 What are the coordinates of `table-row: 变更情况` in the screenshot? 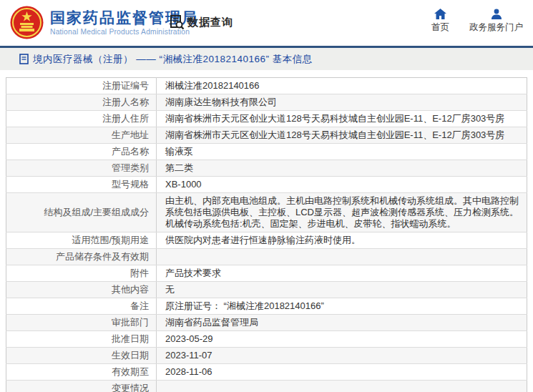 It's located at (267, 386).